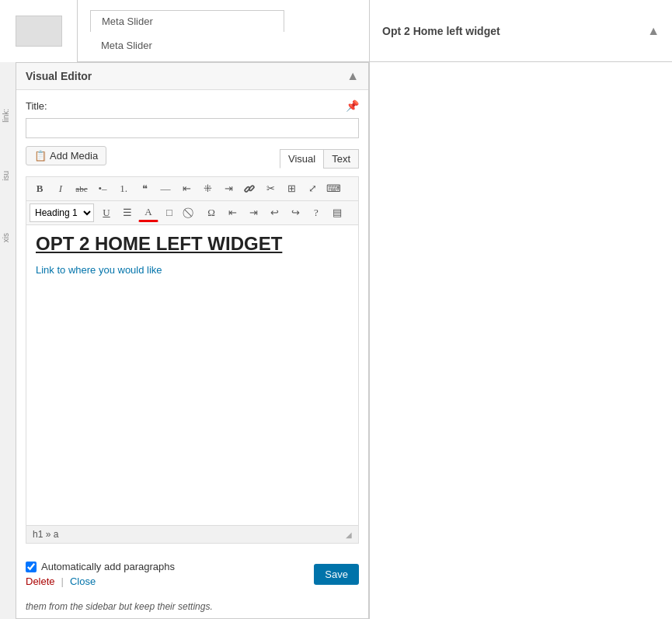 Image resolution: width=672 pixels, height=619 pixels. Describe the element at coordinates (333, 189) in the screenshot. I see `keyboard-button: ⌨` at that location.